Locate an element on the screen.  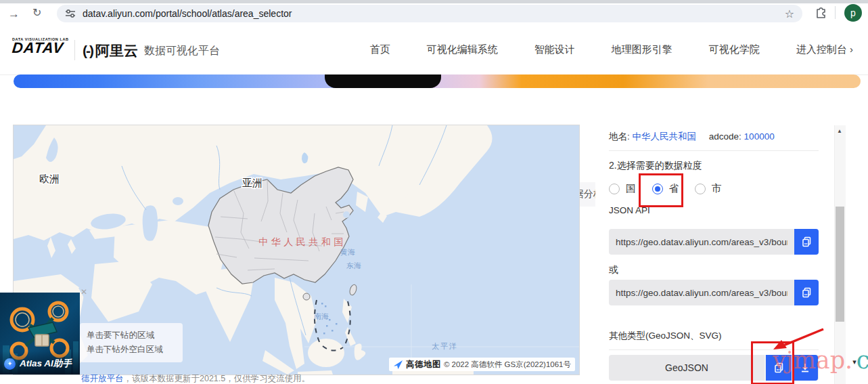
amap-open-platform-link: 德开放平台 is located at coordinates (103, 379).